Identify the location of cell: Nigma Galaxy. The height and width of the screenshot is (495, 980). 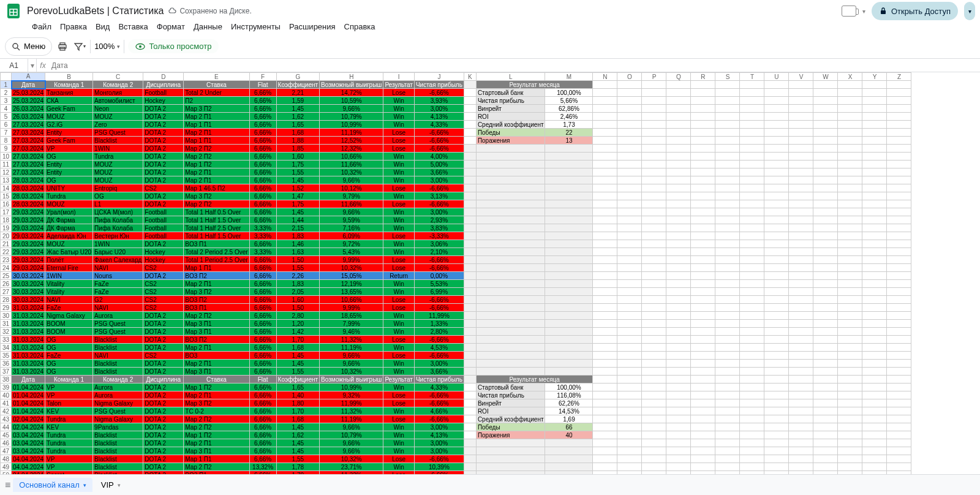
(69, 316).